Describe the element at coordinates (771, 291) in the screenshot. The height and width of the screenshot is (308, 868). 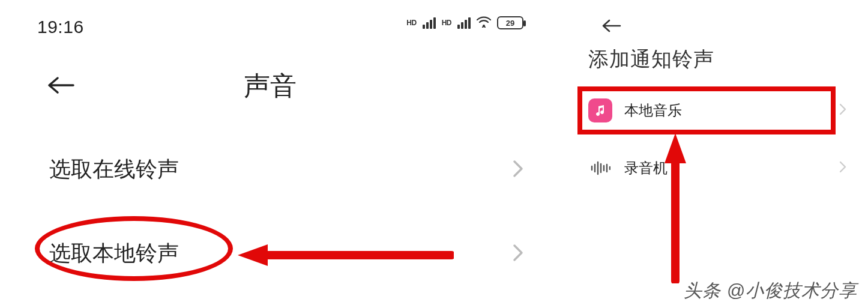
I see `watermark: 头条 @小俊技术分享` at that location.